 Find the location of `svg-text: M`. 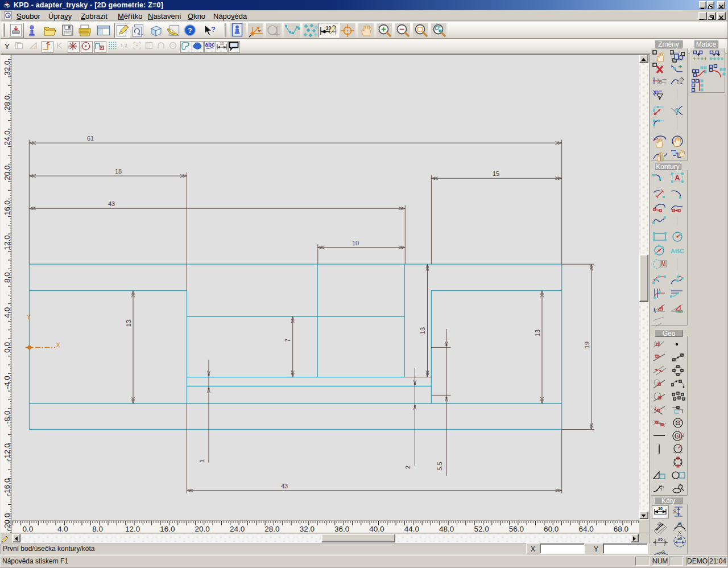

svg-text: M is located at coordinates (663, 264).